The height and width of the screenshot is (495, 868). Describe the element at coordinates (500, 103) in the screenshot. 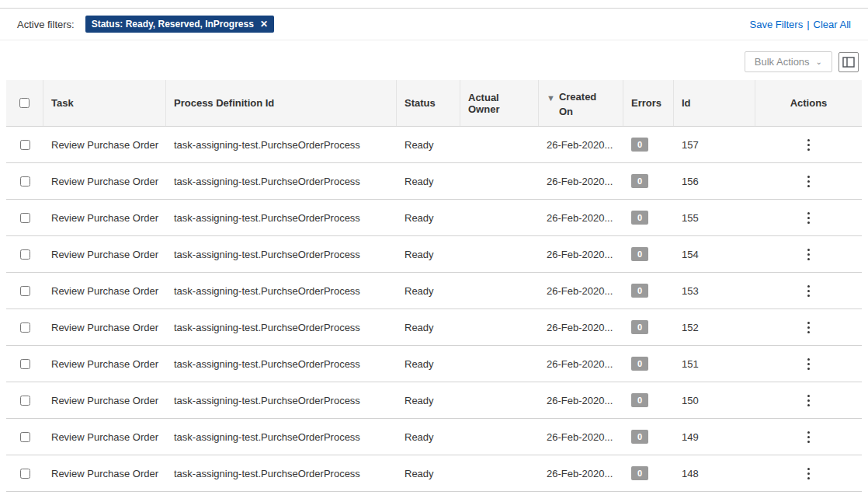

I see `column-header-actual-owner: Actual Owner` at that location.